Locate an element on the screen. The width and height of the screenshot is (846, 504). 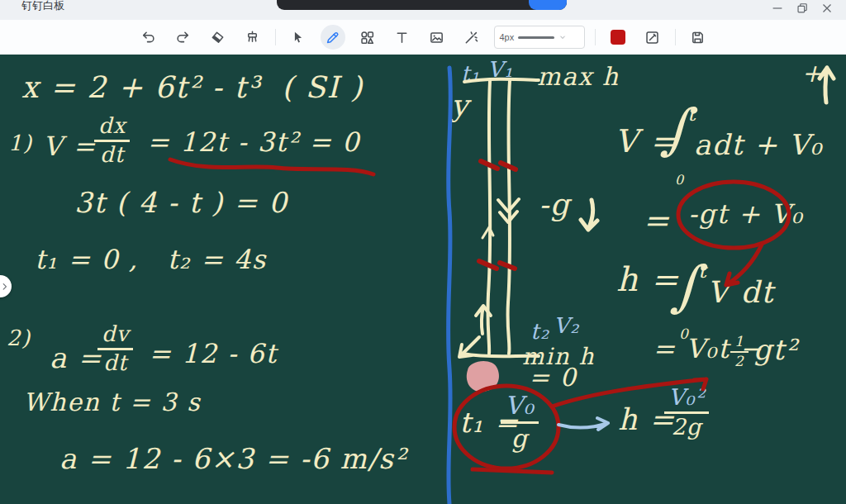
pen-icon is located at coordinates (333, 37).